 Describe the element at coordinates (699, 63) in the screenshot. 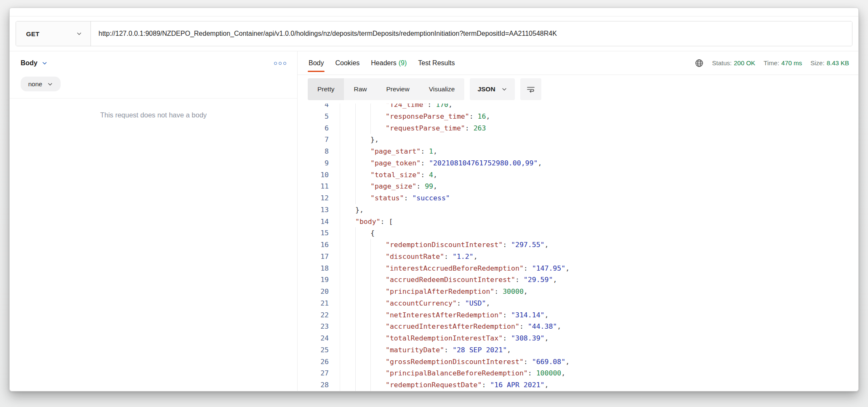

I see `network-globe-icon` at that location.